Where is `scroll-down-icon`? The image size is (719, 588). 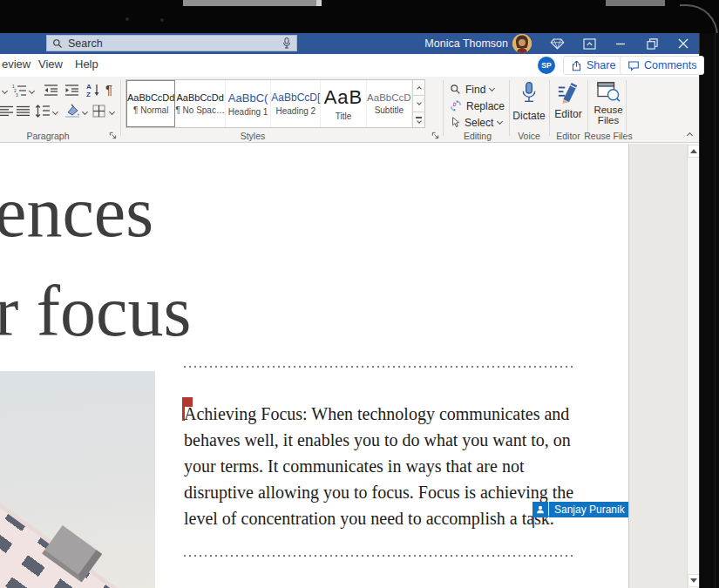
scroll-down-icon is located at coordinates (694, 580).